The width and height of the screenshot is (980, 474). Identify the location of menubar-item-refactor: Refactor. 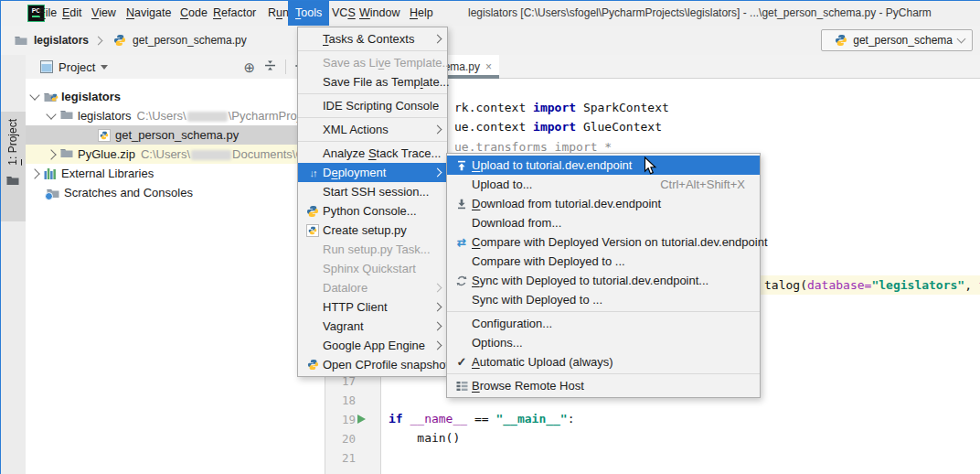
(234, 13).